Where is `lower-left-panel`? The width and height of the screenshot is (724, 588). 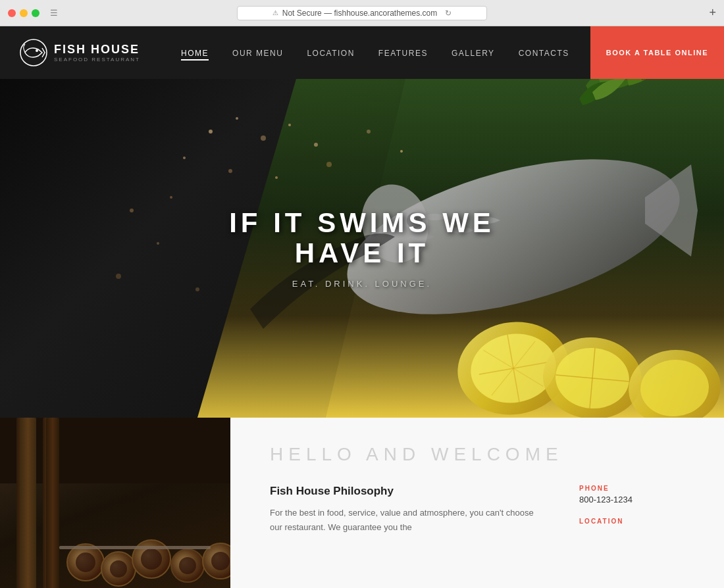 lower-left-panel is located at coordinates (115, 502).